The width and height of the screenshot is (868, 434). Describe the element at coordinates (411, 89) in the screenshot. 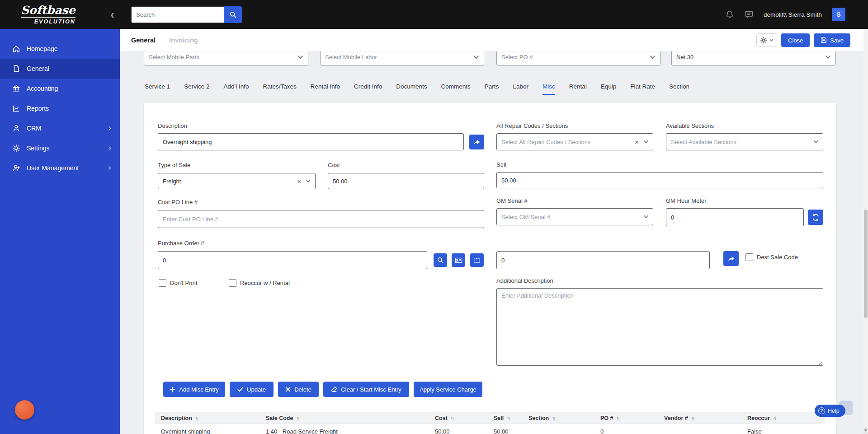

I see `tab-documents: Documents` at that location.